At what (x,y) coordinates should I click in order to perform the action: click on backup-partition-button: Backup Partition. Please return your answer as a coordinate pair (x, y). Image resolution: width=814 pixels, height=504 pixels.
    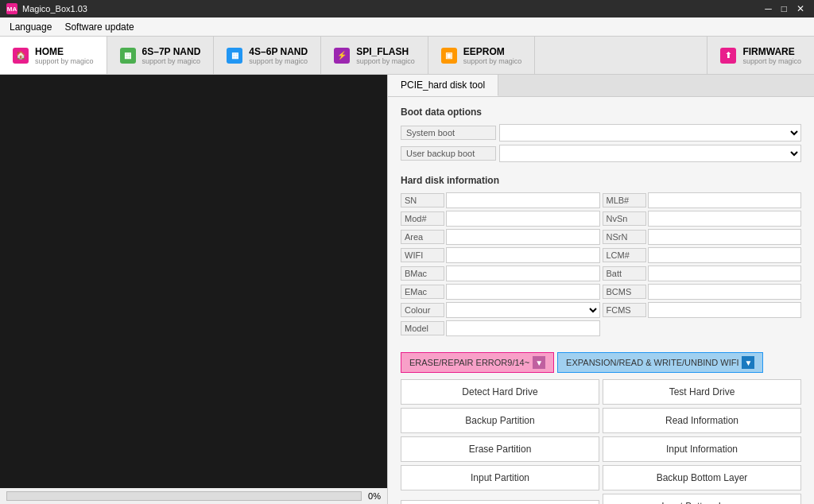
    Looking at the image, I should click on (500, 421).